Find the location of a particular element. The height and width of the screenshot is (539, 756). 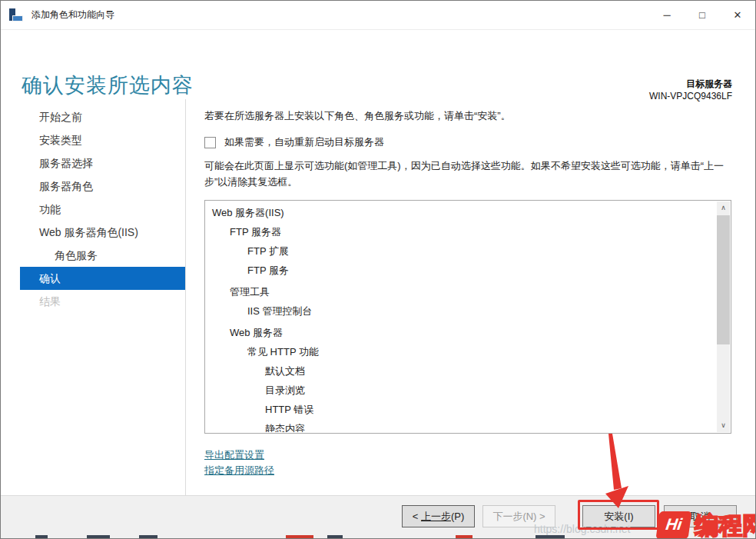

nav-item-label: 服务器选择 is located at coordinates (66, 163).